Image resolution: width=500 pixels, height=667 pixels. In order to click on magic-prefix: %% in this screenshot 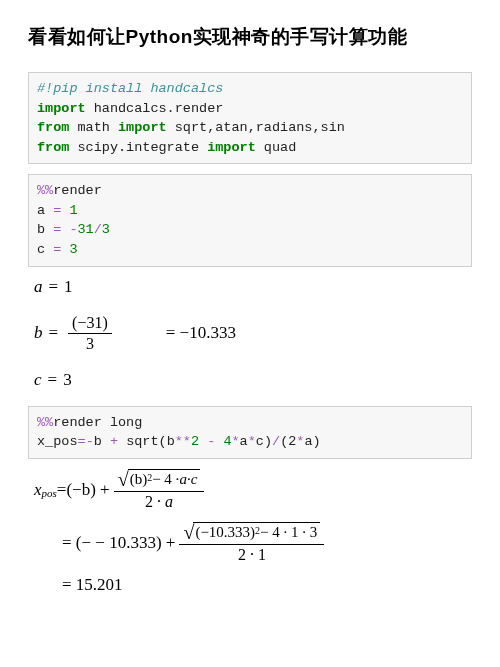, I will do `click(45, 190)`.